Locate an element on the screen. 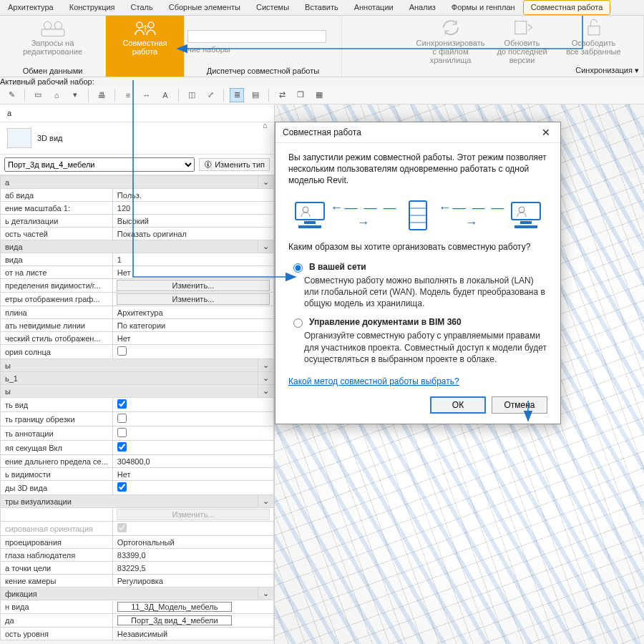  section-extents2: ь_1 is located at coordinates (130, 379).